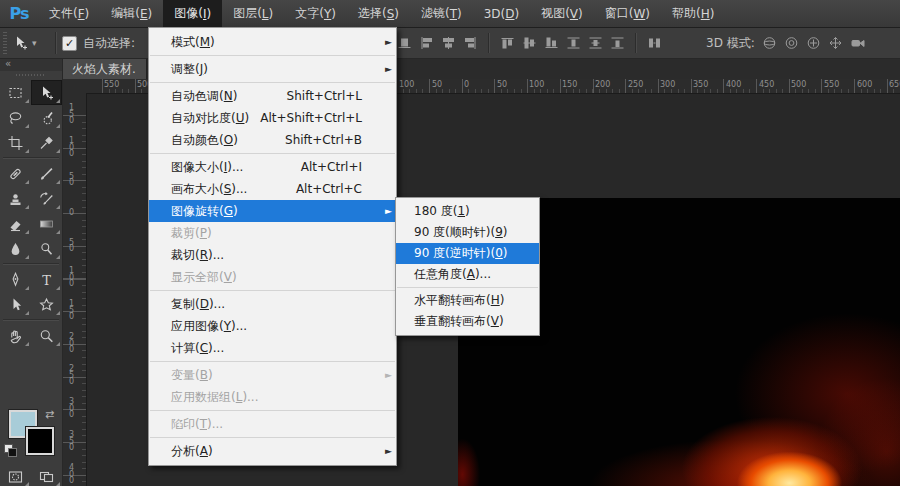  I want to click on swap-colors-icon: ⇄, so click(50, 414).